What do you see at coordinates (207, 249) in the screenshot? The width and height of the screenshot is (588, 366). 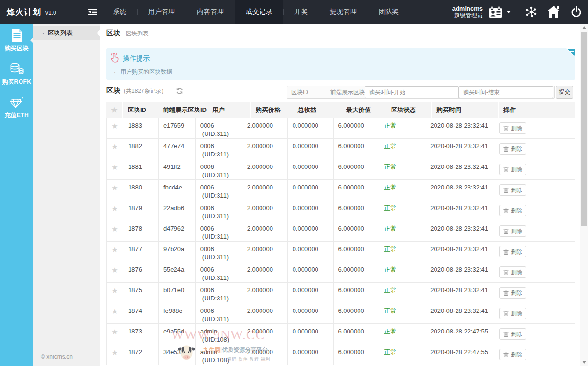 I see `user-text: 0006` at bounding box center [207, 249].